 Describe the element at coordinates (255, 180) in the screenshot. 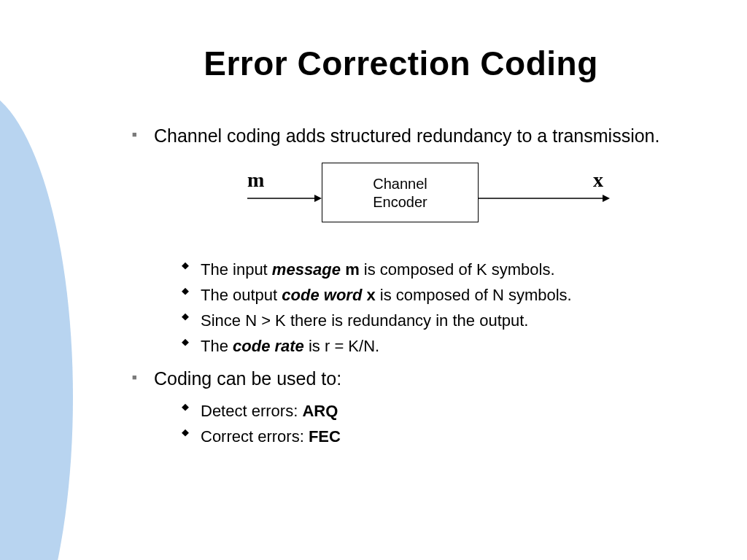

I see `diagram-input-label: m` at that location.